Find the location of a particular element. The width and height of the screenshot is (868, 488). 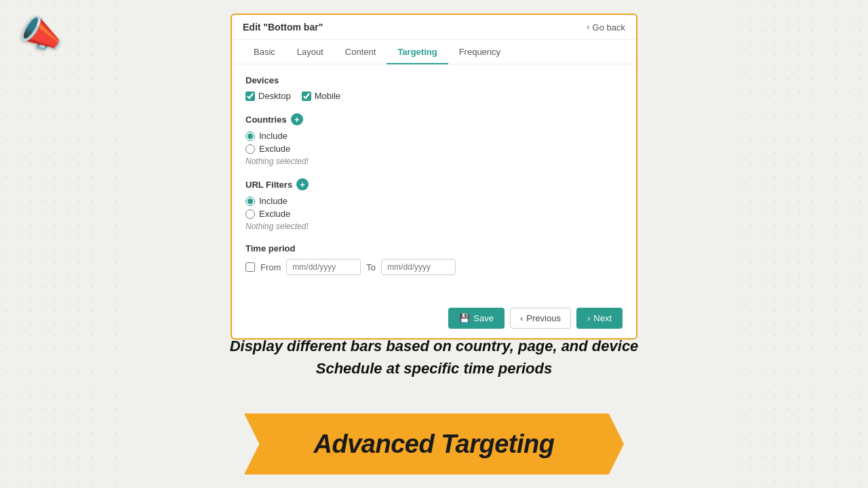

tabs-bar: Basic Layout Content Targeting Frequency is located at coordinates (434, 52).